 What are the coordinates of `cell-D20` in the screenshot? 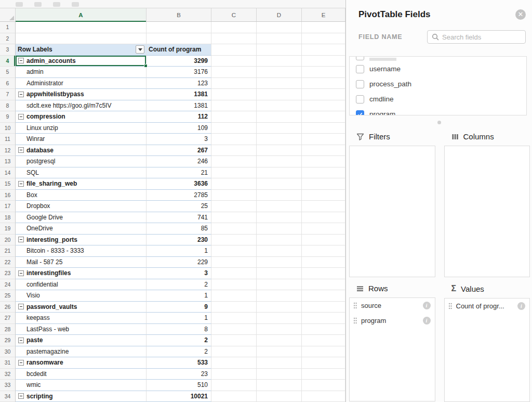 It's located at (280, 240).